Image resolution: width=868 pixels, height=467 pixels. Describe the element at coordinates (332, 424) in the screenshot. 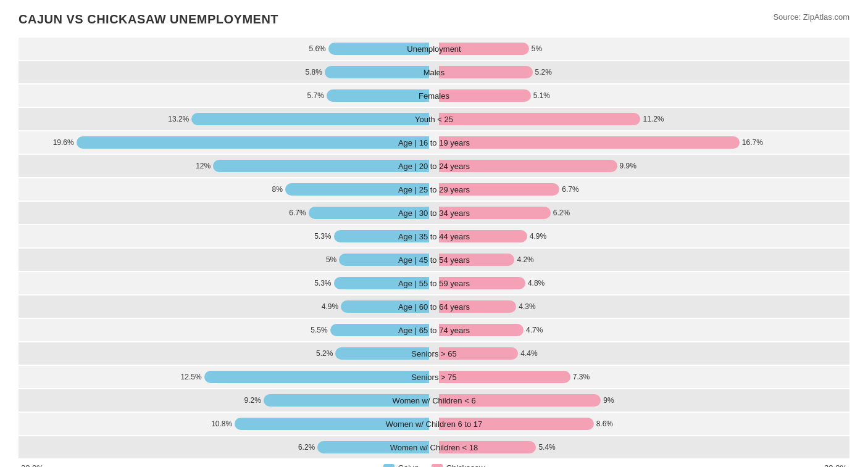

I see `left-bar: 10.8%` at that location.